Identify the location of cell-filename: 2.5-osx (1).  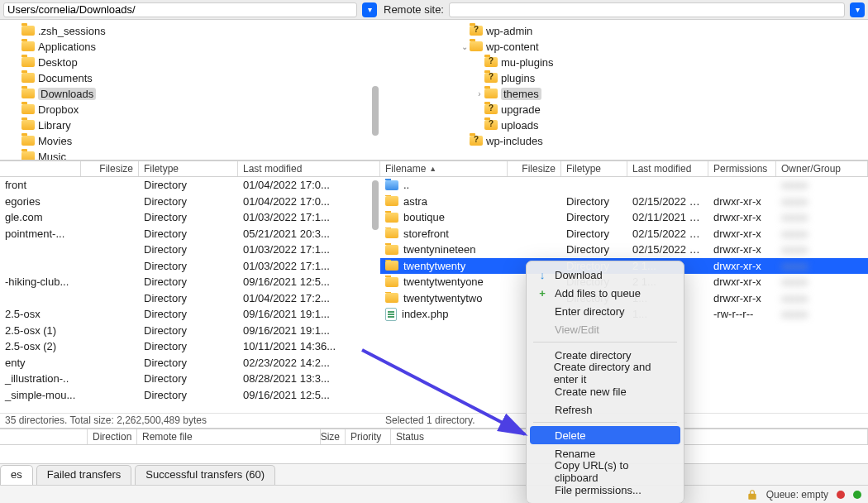
(41, 331).